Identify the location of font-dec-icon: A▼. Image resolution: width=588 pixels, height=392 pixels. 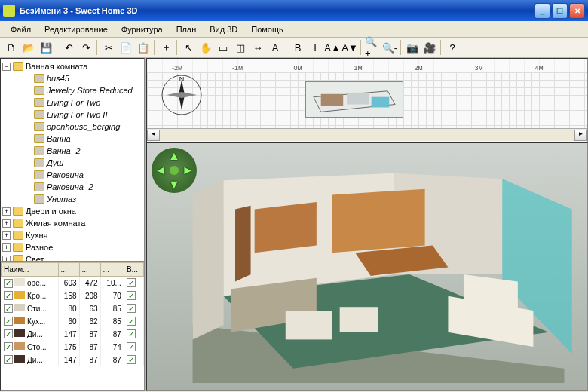
(350, 47).